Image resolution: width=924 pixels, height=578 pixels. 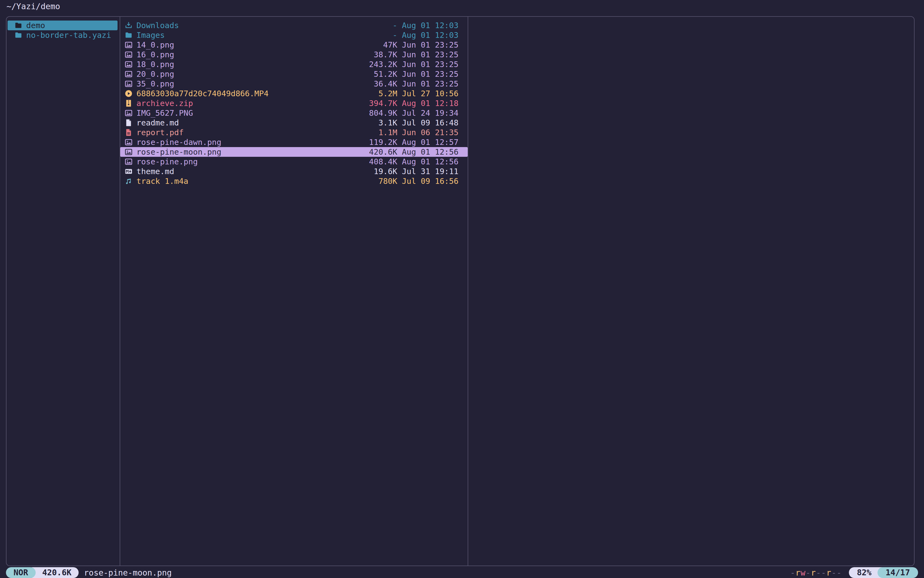 I want to click on file-row-rose-pine-moon.png: rose-pine-moon.png420.6KAug 01 12:56, so click(x=294, y=152).